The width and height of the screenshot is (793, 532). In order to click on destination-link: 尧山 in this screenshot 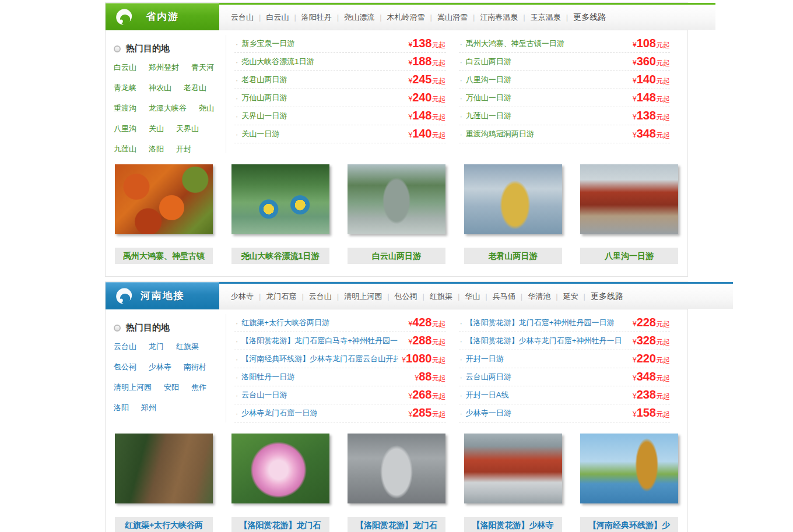, I will do `click(206, 108)`.